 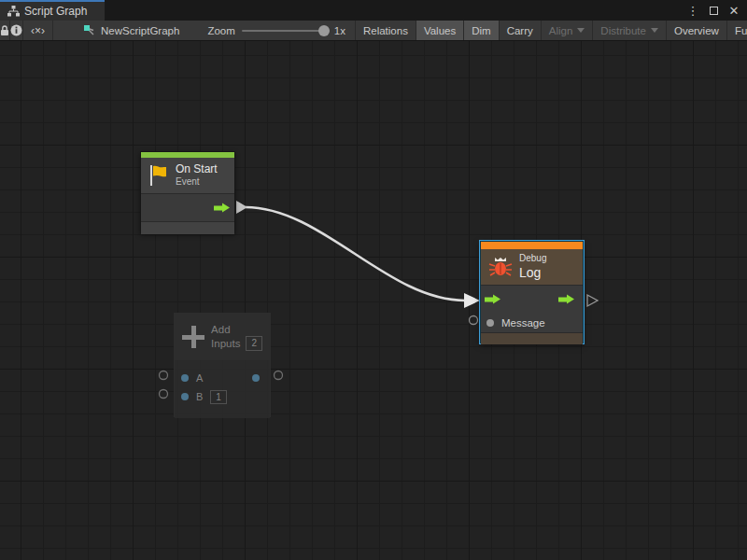 I want to click on graph-name-group: NewScriptGraph, so click(x=131, y=30).